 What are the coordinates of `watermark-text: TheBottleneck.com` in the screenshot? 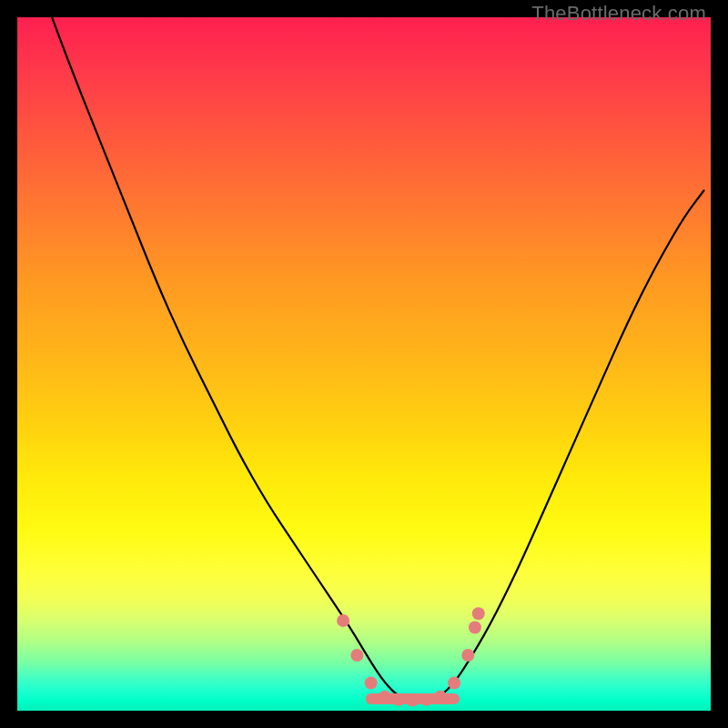 It's located at (619, 14).